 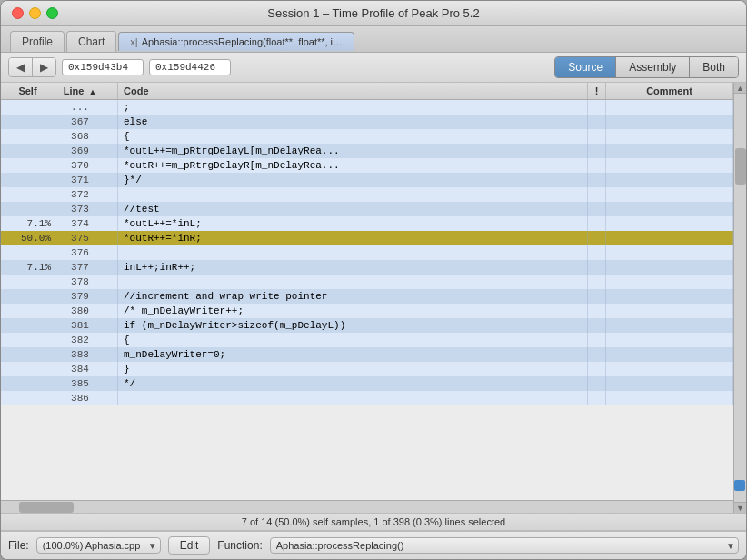 I want to click on table-row: 382 {, so click(x=367, y=340).